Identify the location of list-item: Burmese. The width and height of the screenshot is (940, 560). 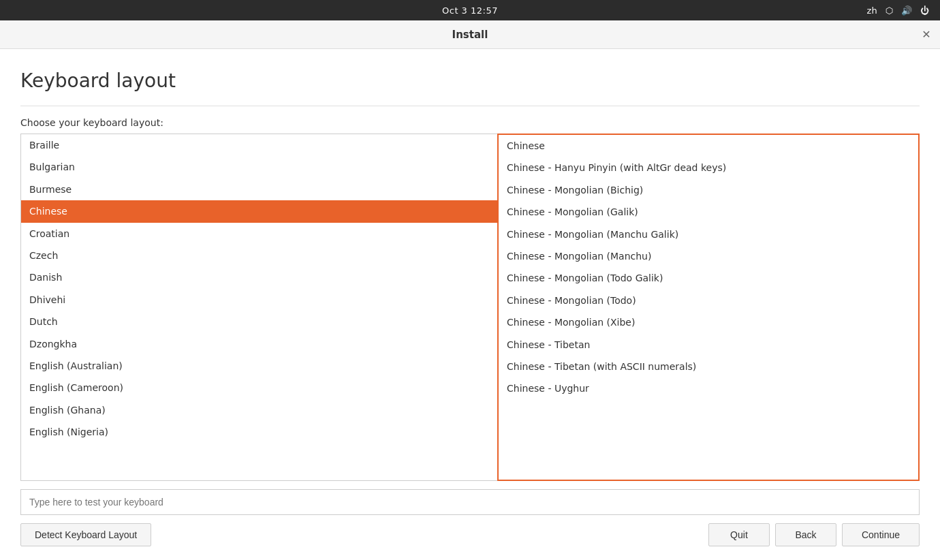
(259, 189).